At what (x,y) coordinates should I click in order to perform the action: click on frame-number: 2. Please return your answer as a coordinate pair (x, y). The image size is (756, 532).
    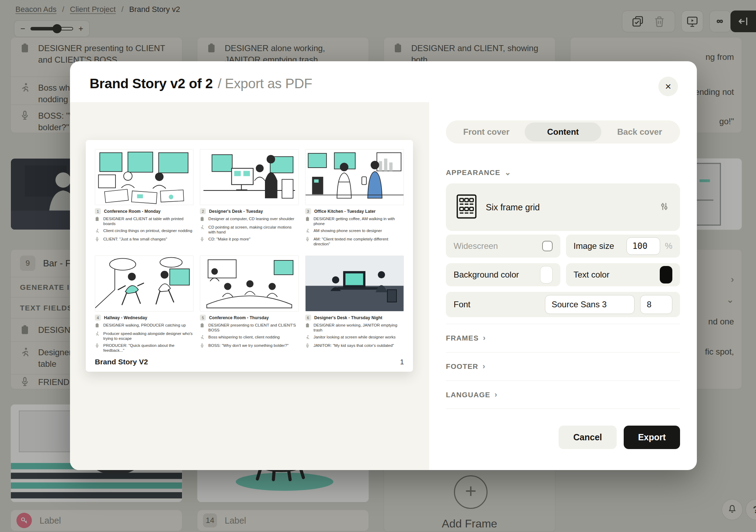
    Looking at the image, I should click on (203, 211).